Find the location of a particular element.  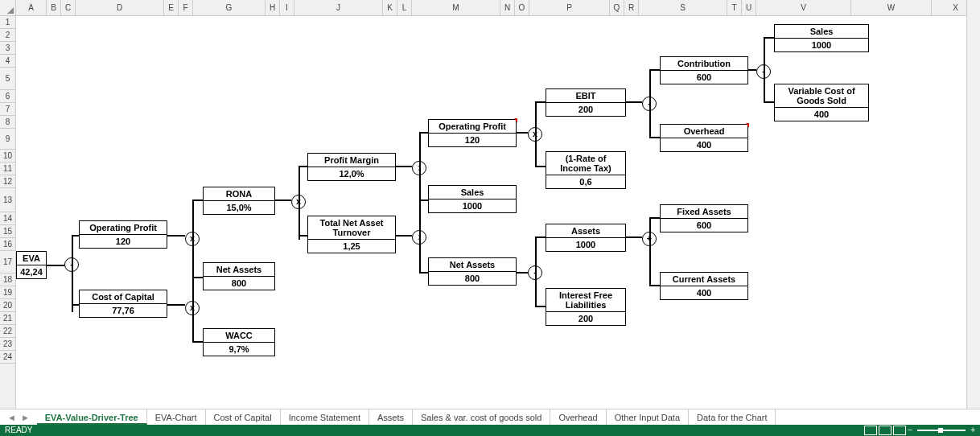

row-header: 11 is located at coordinates (8, 169).